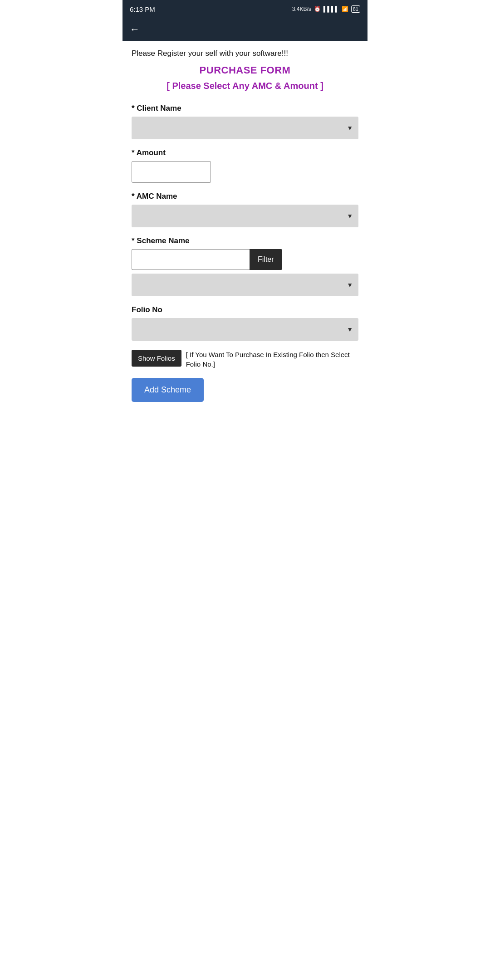  Describe the element at coordinates (266, 260) in the screenshot. I see `filter-button: Filter` at that location.